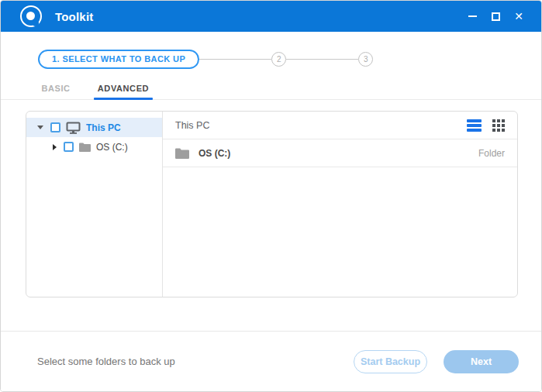  I want to click on titlebar: Toolkit ✕, so click(271, 16).